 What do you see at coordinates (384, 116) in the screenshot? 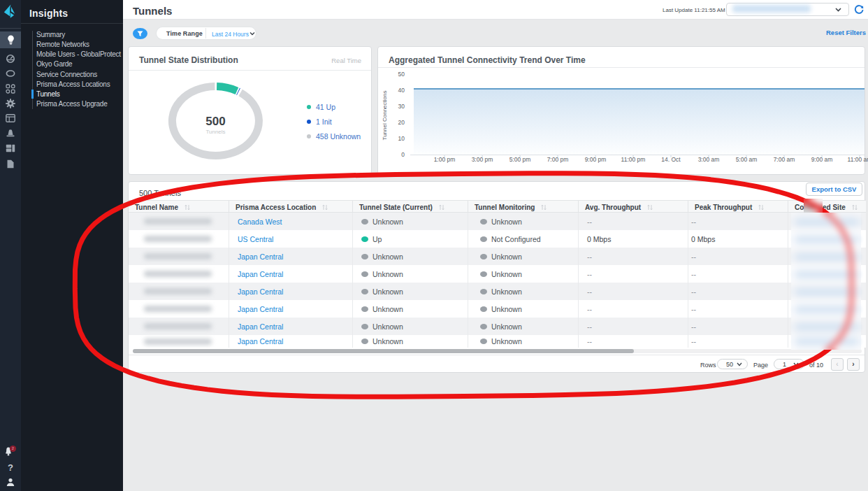
I see `svg-text: Tunnel Connections` at bounding box center [384, 116].